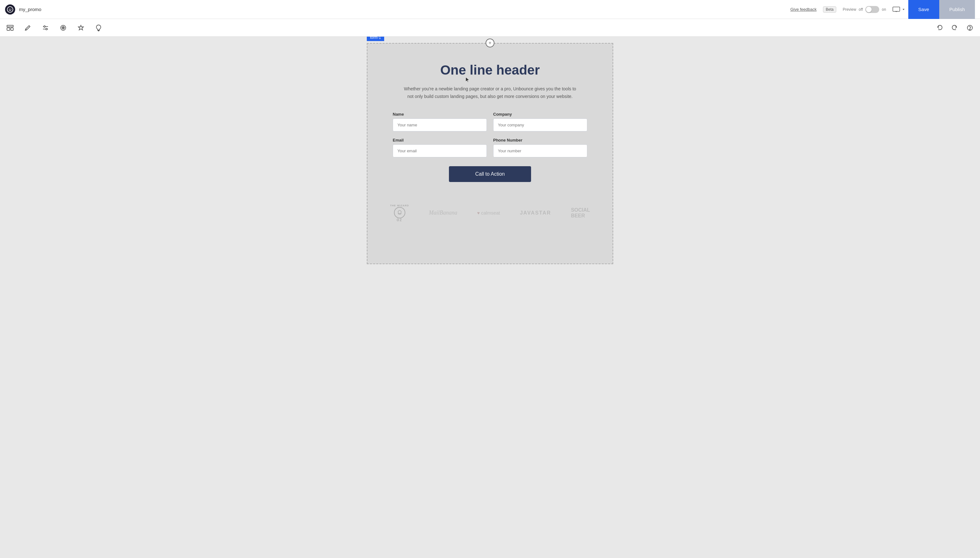 The width and height of the screenshot is (980, 558). I want to click on redo-button, so click(955, 28).